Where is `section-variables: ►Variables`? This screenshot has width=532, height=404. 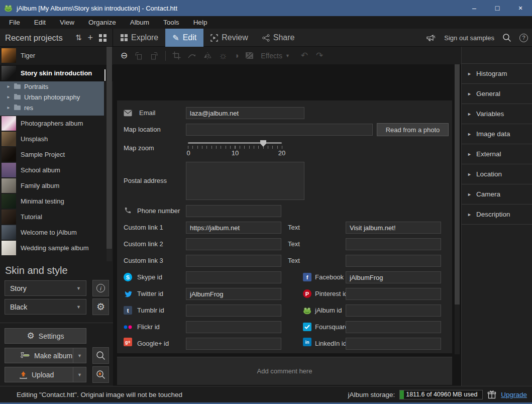
section-variables: ►Variables is located at coordinates (497, 114).